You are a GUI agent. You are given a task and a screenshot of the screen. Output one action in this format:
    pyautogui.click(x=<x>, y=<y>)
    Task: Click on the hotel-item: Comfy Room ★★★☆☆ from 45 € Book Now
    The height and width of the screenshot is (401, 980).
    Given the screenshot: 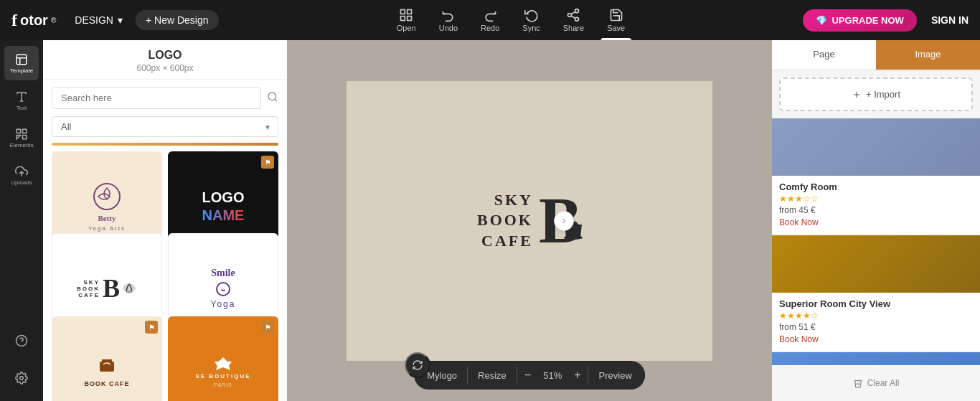 What is the action you would take?
    pyautogui.click(x=876, y=176)
    